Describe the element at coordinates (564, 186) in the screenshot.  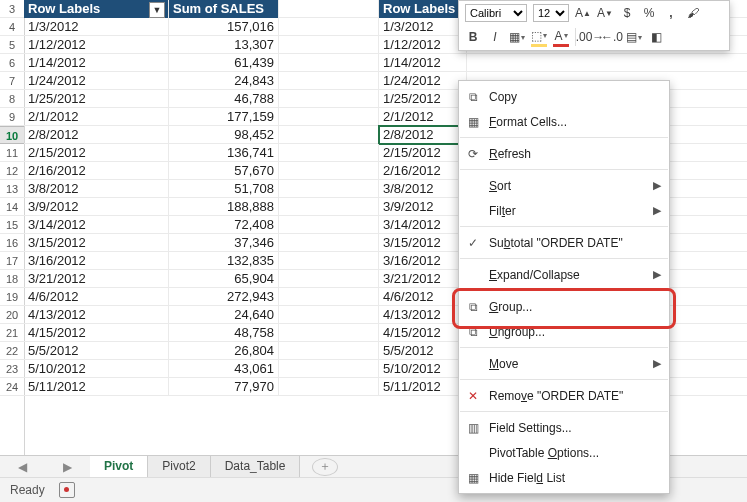
I see `menu-sort: Sort▶` at that location.